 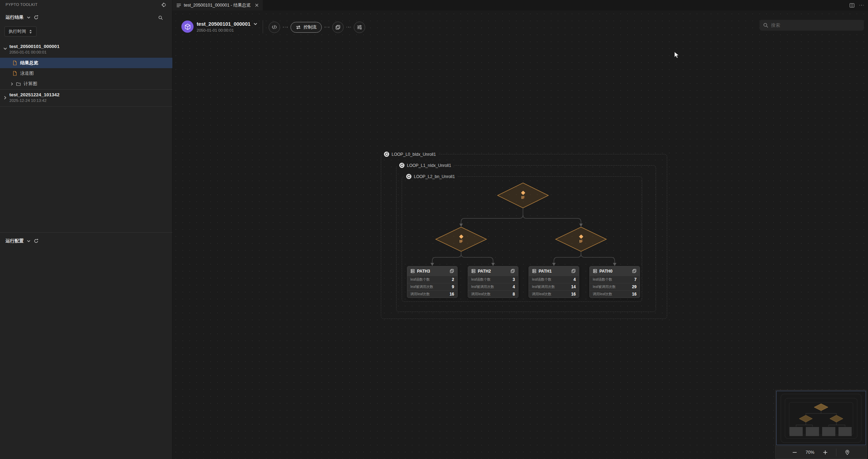 What do you see at coordinates (493, 287) in the screenshot?
I see `stat-row: leaf被调用次数4` at bounding box center [493, 287].